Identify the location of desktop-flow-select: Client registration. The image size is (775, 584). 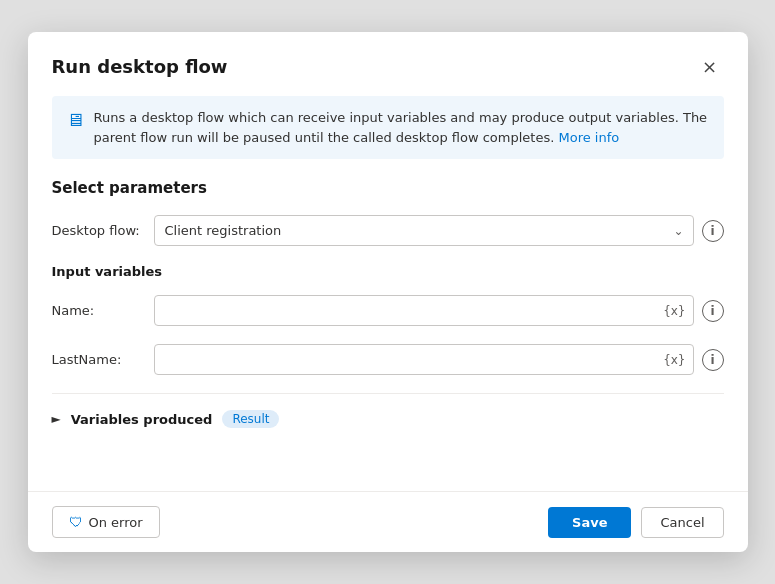
(424, 230).